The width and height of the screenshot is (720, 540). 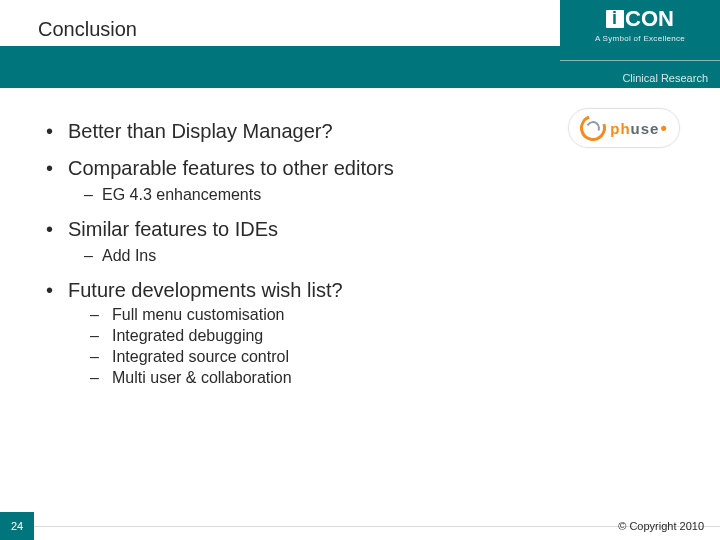 What do you see at coordinates (640, 24) in the screenshot?
I see `brand-logo-main: CON A Symbol of Excellence` at bounding box center [640, 24].